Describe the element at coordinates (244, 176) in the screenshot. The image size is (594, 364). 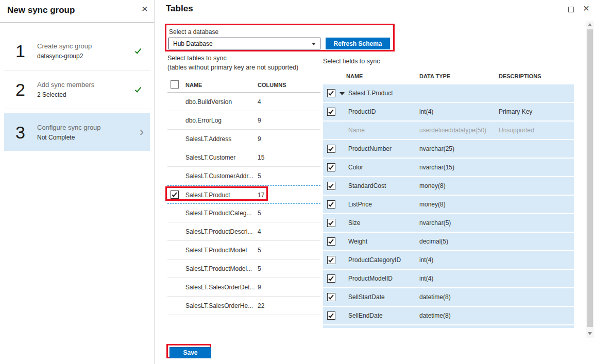
I see `table-row: SalesLT.CustomerAddr...5` at that location.